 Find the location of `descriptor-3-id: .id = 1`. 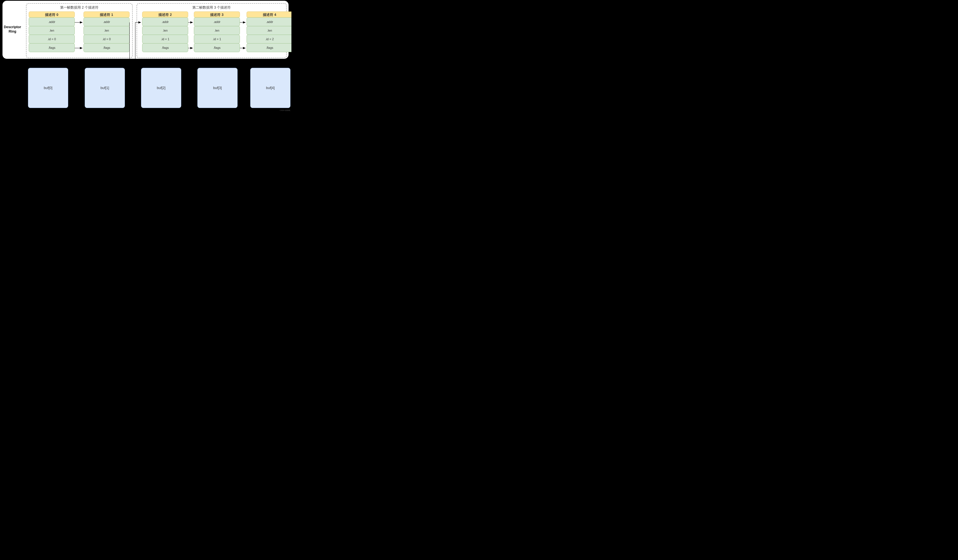

descriptor-3-id: .id = 1 is located at coordinates (217, 39).